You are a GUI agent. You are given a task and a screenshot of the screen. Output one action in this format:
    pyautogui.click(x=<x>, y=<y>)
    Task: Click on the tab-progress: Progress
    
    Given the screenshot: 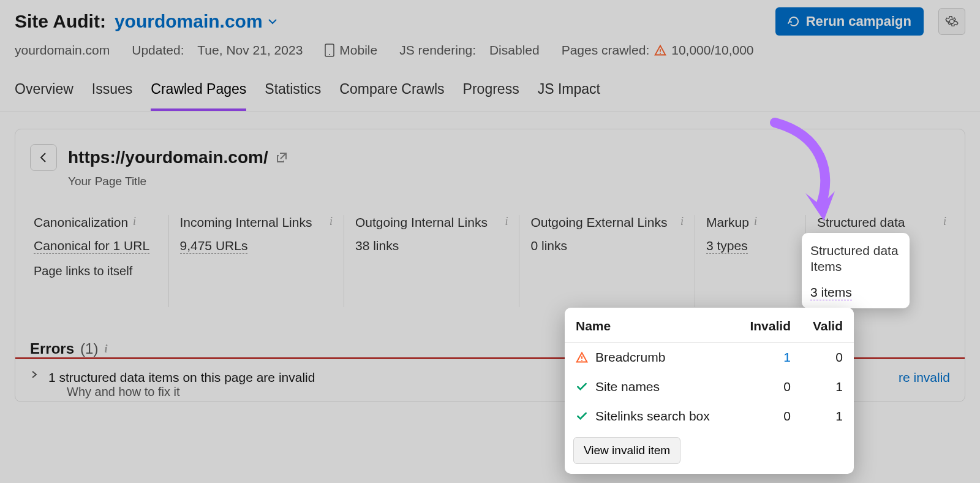 What is the action you would take?
    pyautogui.click(x=491, y=96)
    